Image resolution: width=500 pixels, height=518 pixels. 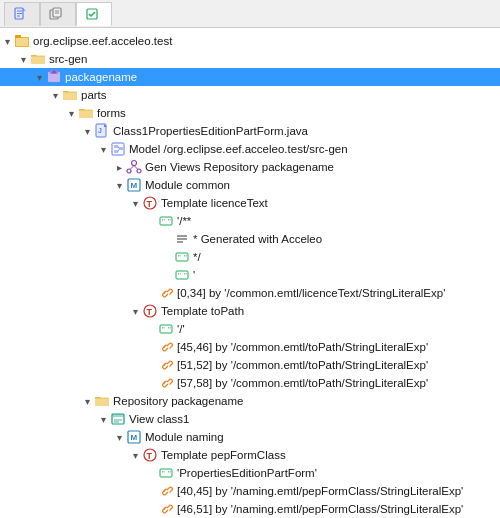 I want to click on tree-item-26: [40,45] by '/naming.emtl/pepFormClass/St…, so click(x=250, y=491).